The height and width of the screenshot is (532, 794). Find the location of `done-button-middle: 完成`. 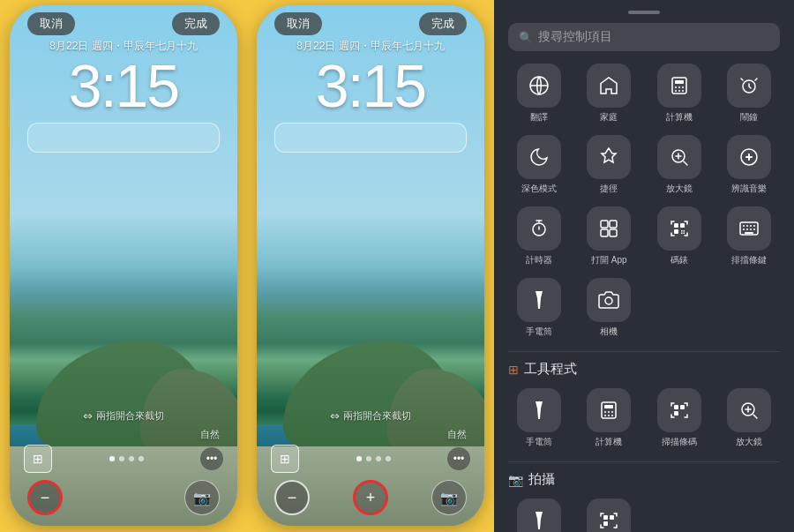

done-button-middle: 完成 is located at coordinates (443, 24).